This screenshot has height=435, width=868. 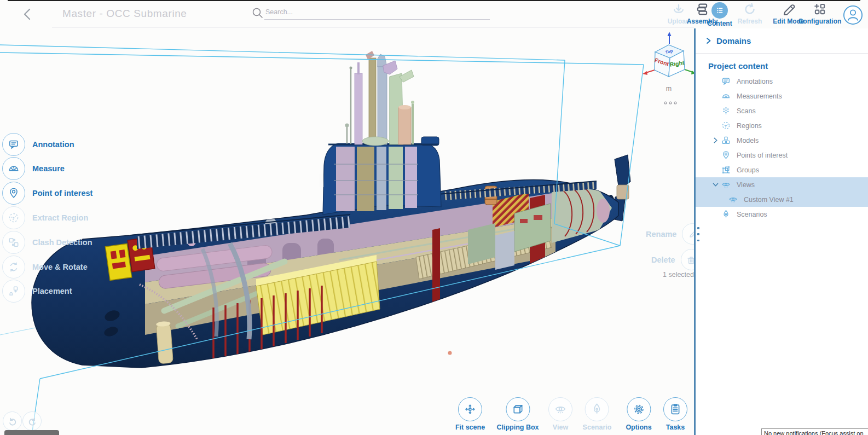 I want to click on toolbar-content-label: Content, so click(x=719, y=24).